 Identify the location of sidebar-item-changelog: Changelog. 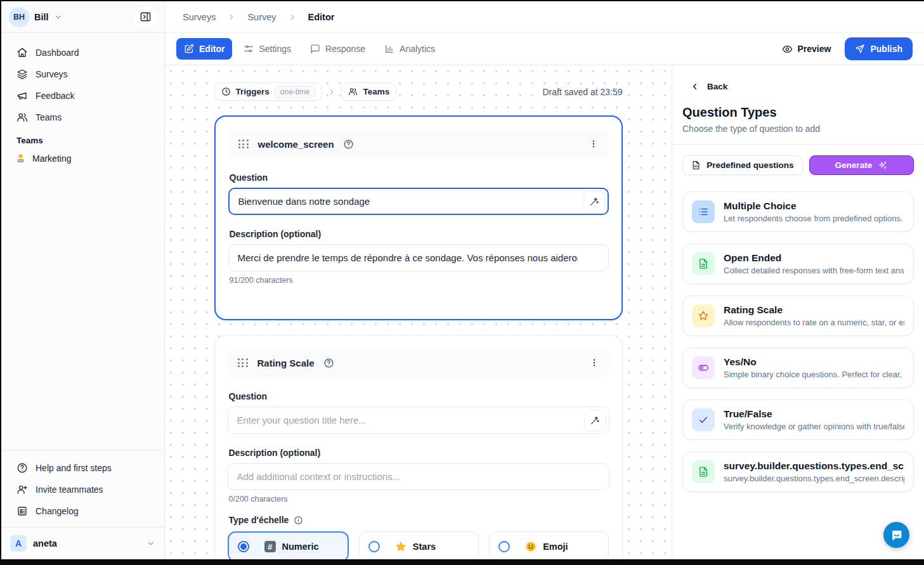
(82, 511).